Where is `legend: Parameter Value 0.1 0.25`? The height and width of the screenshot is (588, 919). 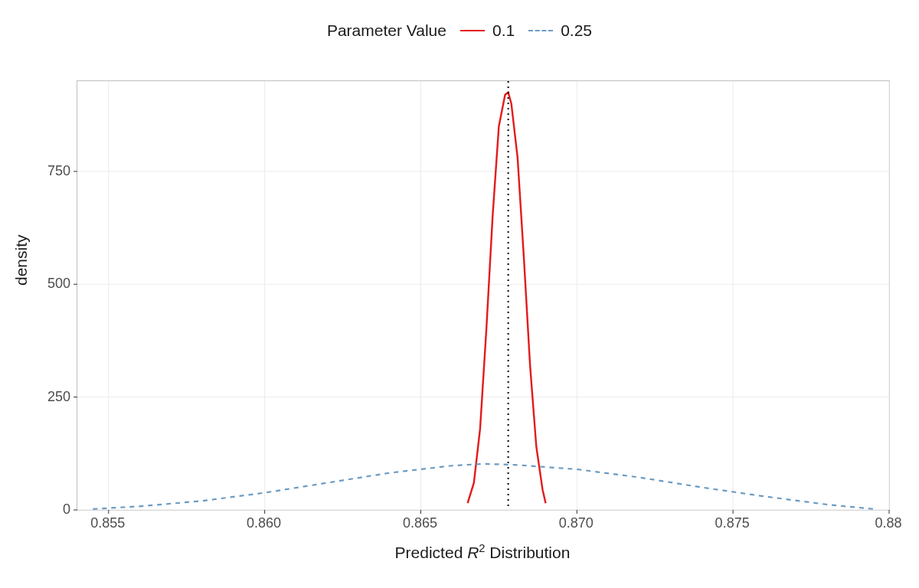
legend: Parameter Value 0.1 0.25 is located at coordinates (460, 31).